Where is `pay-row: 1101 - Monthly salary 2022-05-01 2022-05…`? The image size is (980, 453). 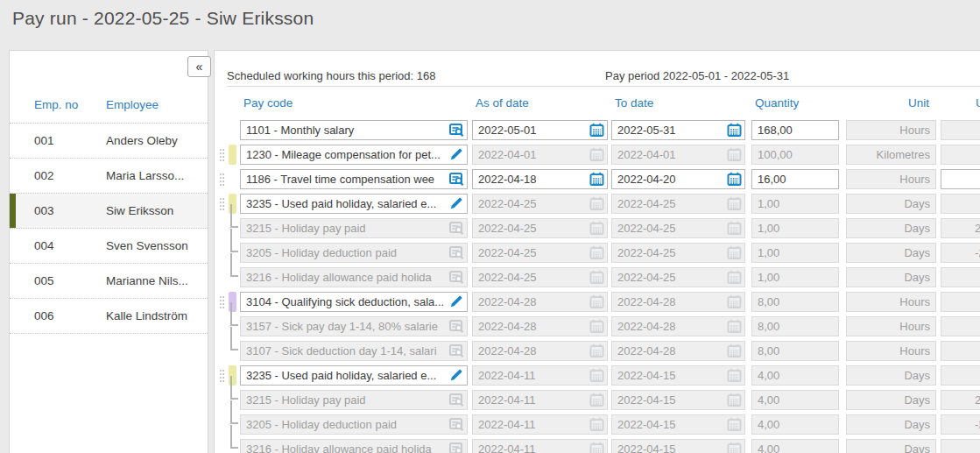 pay-row: 1101 - Monthly salary 2022-05-01 2022-05… is located at coordinates (597, 130).